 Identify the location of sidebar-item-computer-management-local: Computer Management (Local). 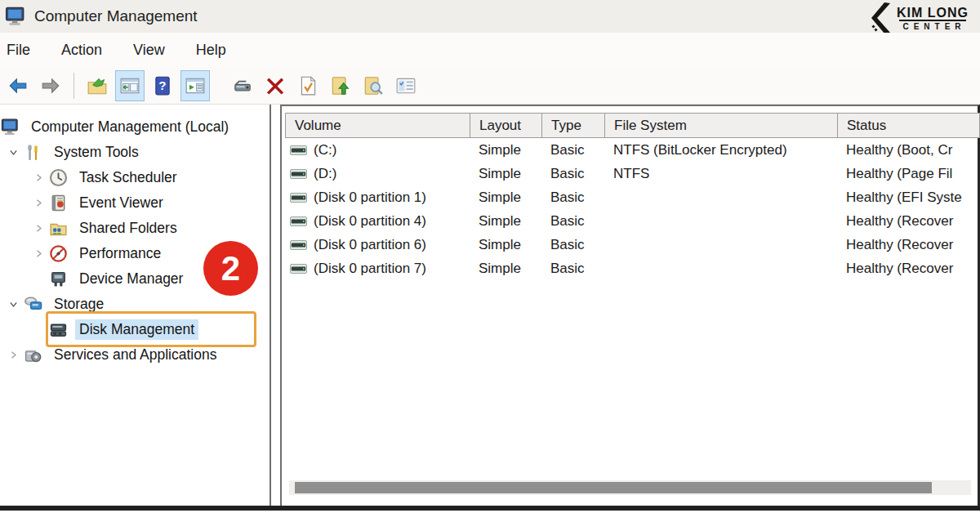
(134, 127).